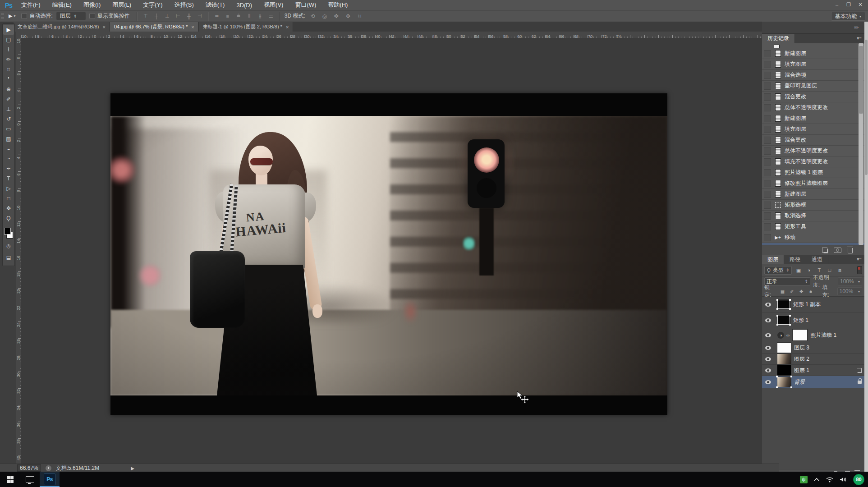  Describe the element at coordinates (9, 149) in the screenshot. I see `blur-tool: ◒` at that location.